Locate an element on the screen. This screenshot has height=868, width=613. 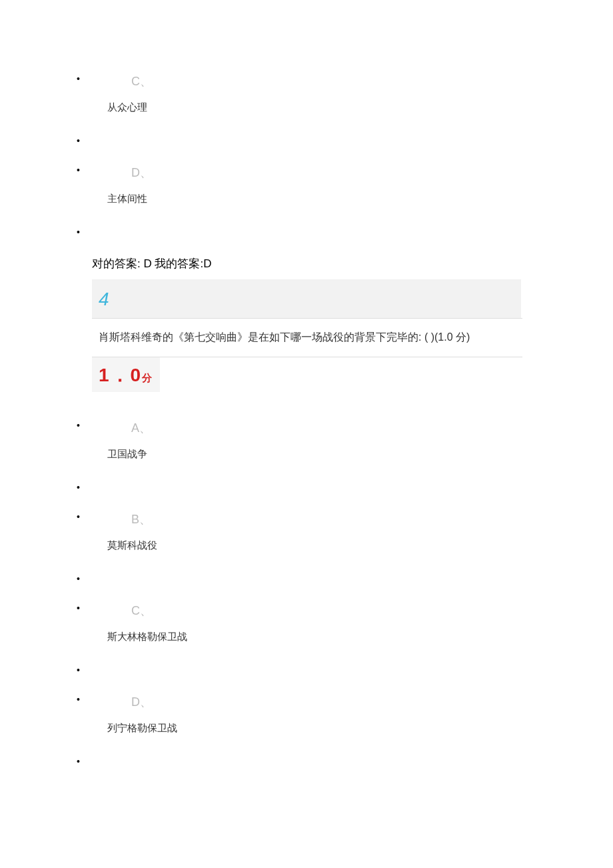
question-number-box: 4 is located at coordinates (306, 299).